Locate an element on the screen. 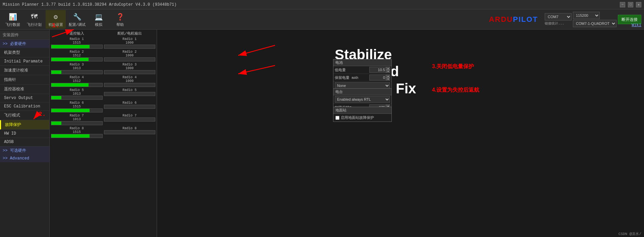  rc-input-col-8: Radio 8 1515 is located at coordinates (77, 132).